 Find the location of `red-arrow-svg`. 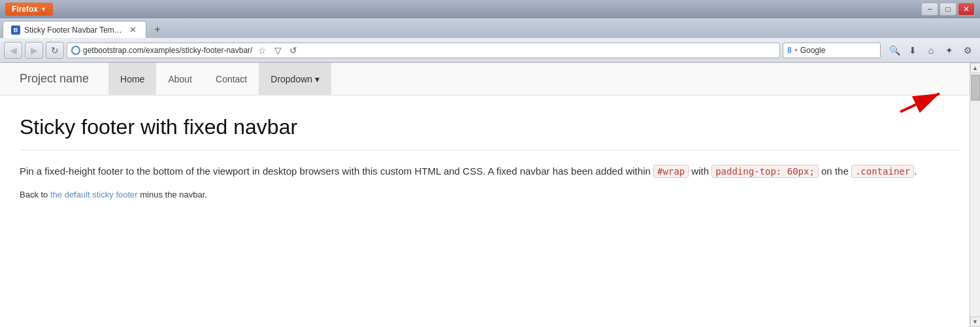

red-arrow-svg is located at coordinates (921, 101).